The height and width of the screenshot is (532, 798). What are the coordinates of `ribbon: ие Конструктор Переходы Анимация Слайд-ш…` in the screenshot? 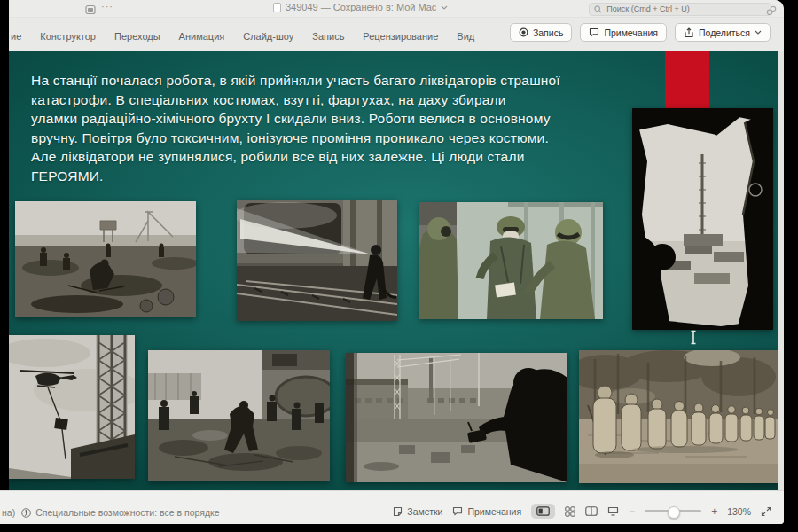 It's located at (392, 35).